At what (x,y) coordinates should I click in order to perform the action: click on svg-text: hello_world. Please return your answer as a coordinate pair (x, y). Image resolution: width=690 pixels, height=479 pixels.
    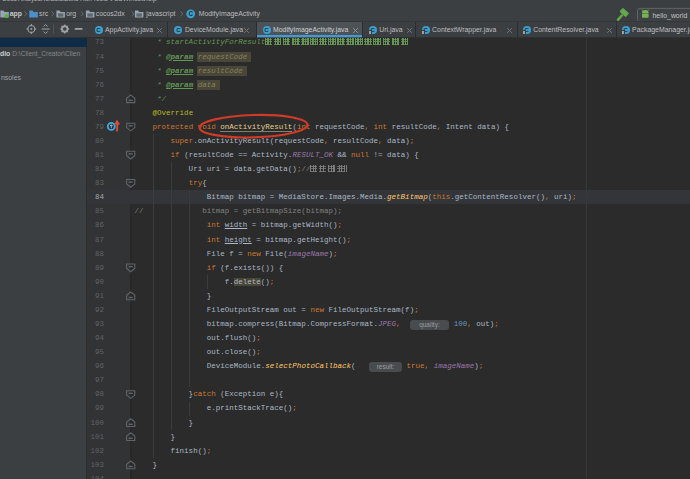
    Looking at the image, I should click on (670, 16).